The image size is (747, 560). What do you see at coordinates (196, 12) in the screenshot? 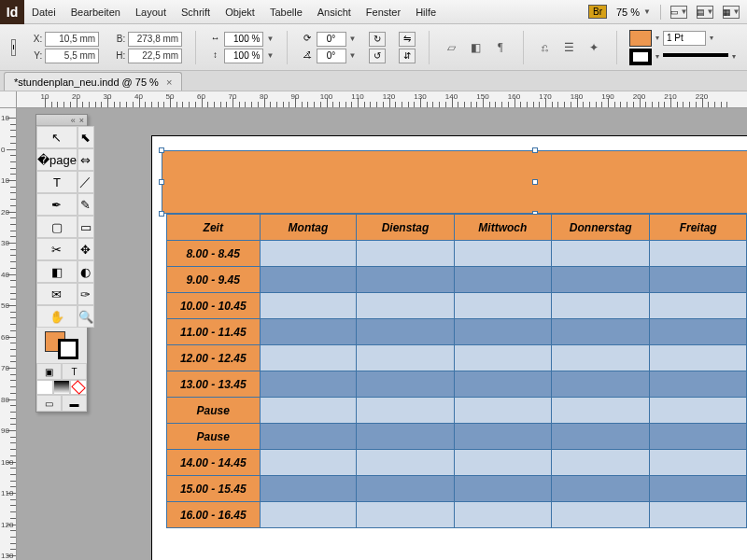
I see `menu-schrift: Schrift` at bounding box center [196, 12].